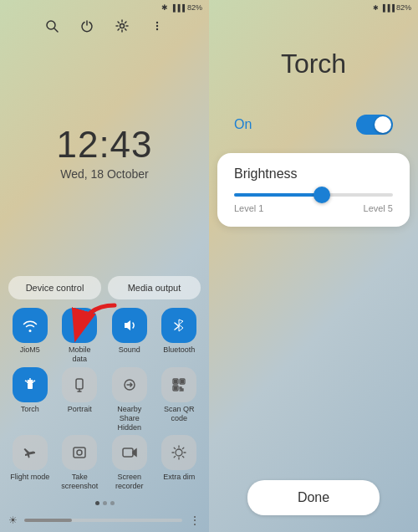 The image size is (418, 532). I want to click on torch-title: Torch, so click(314, 64).